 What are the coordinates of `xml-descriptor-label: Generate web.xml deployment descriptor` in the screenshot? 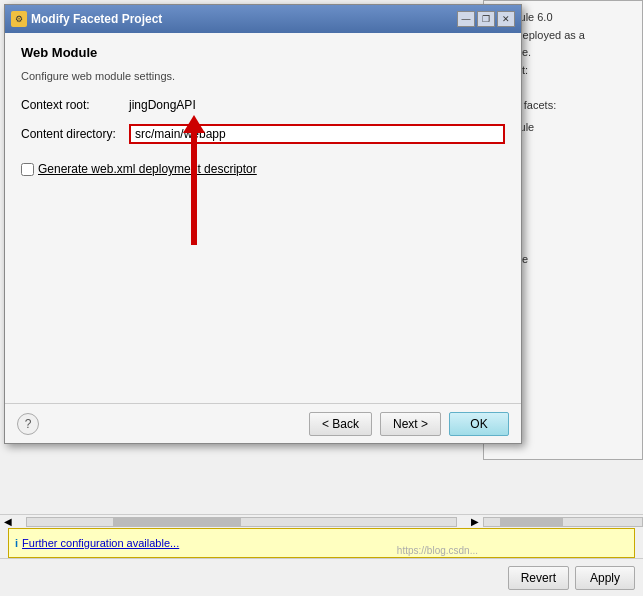 It's located at (148, 169).